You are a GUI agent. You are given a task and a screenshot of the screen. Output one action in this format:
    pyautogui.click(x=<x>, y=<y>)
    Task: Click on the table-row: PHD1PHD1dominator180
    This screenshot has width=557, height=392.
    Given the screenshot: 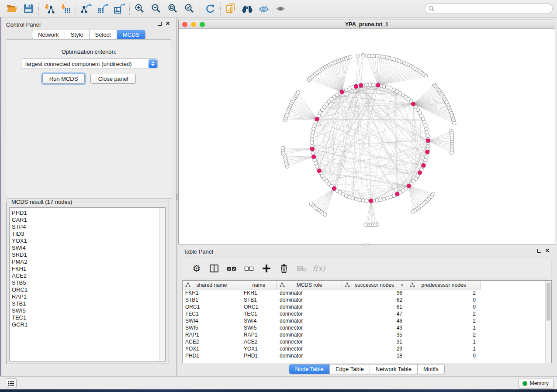 What is the action you would take?
    pyautogui.click(x=364, y=356)
    